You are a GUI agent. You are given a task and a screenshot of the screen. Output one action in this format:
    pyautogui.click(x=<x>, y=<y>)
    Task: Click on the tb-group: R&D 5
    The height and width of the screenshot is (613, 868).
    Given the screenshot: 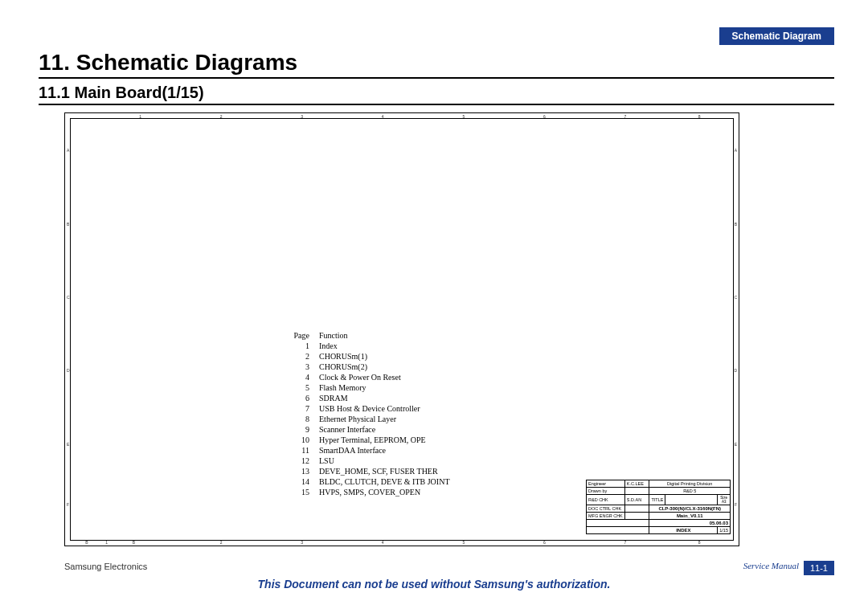 What is the action you would take?
    pyautogui.click(x=690, y=492)
    